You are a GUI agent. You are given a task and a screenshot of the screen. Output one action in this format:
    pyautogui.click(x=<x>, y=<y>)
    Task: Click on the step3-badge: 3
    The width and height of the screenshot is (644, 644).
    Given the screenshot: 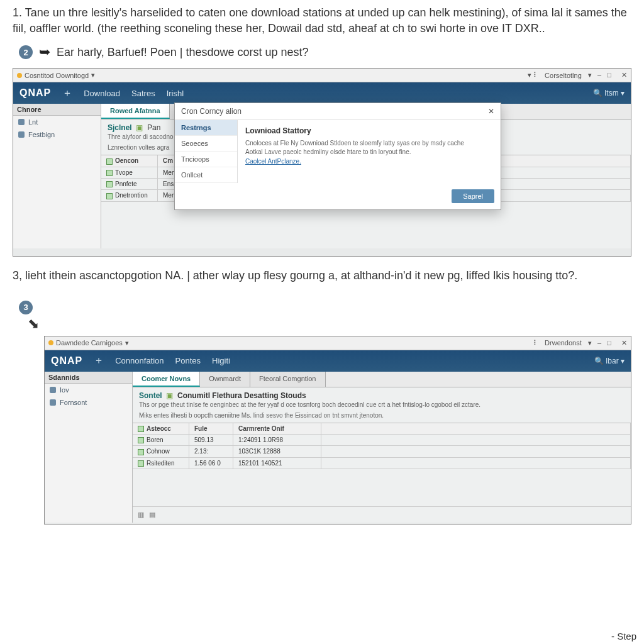 What is the action you would take?
    pyautogui.click(x=26, y=308)
    